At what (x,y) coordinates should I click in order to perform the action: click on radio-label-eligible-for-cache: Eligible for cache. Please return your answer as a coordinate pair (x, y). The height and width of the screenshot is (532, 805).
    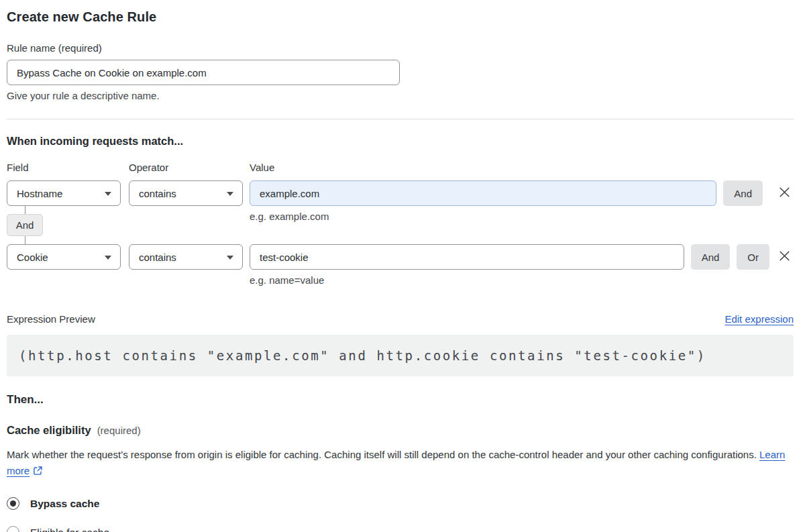
    Looking at the image, I should click on (70, 529).